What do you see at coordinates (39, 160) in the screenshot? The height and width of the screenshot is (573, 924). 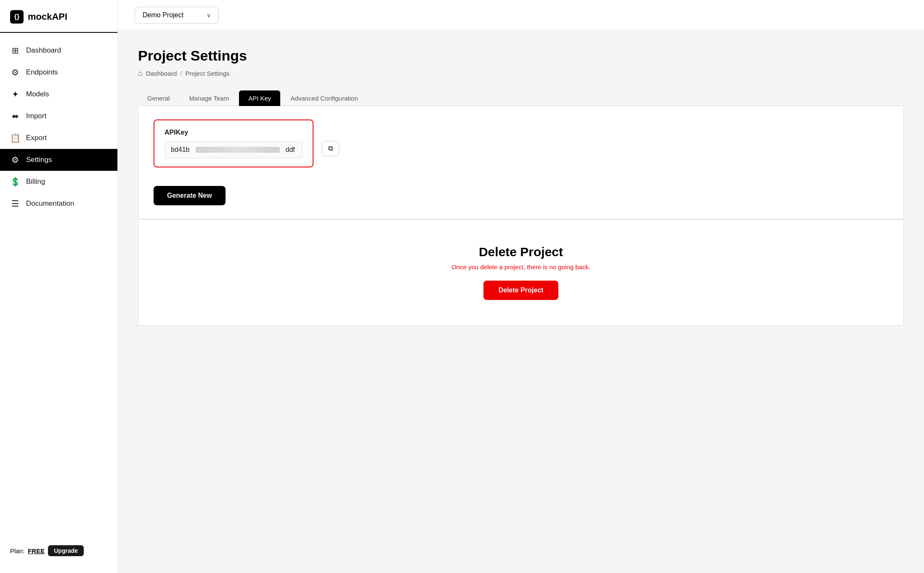 I see `sidebar-item-label: Settings` at bounding box center [39, 160].